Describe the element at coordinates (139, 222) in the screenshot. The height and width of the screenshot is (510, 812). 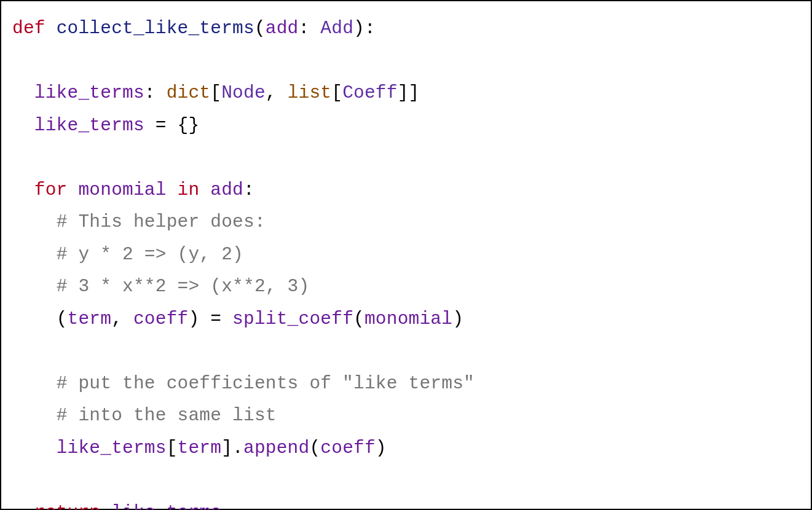
I see `line-7: # This helper does:` at that location.